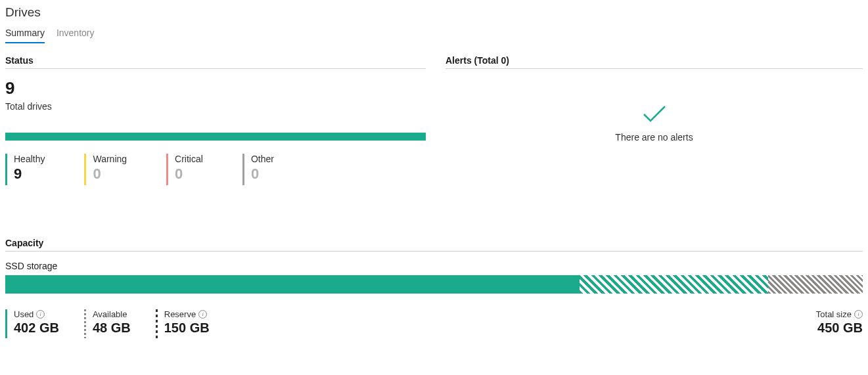 This screenshot has height=375, width=868. What do you see at coordinates (654, 115) in the screenshot?
I see `checkmark-icon` at bounding box center [654, 115].